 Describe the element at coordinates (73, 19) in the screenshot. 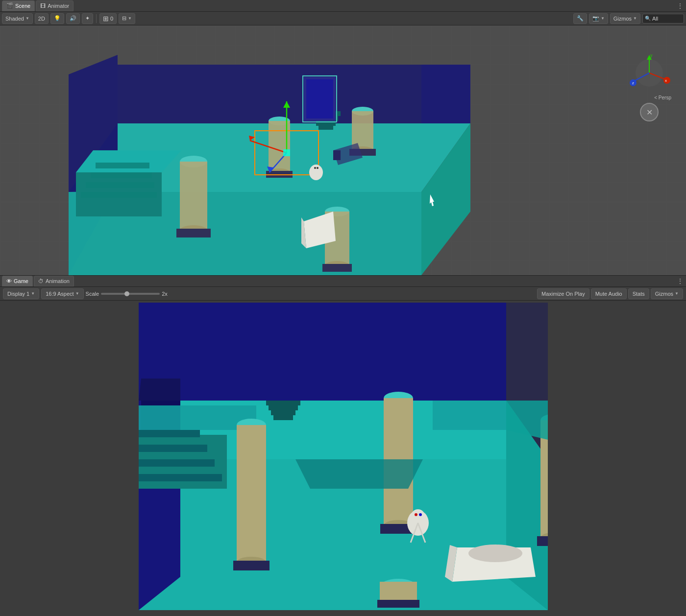

I see `audio-toggle: 🔊` at that location.